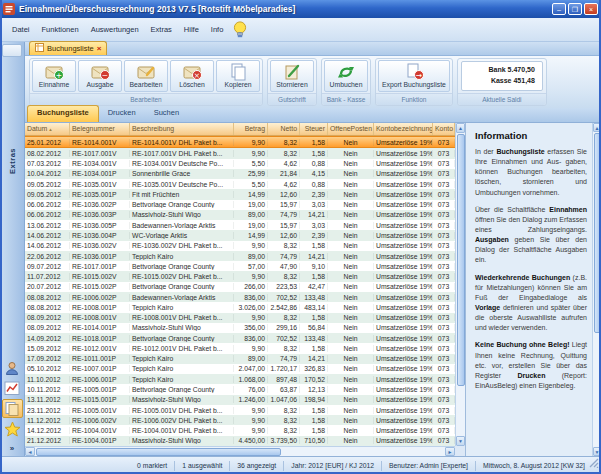 Image resolution: width=601 pixels, height=474 pixels. I want to click on column-header-steuer: Steuer, so click(314, 129).